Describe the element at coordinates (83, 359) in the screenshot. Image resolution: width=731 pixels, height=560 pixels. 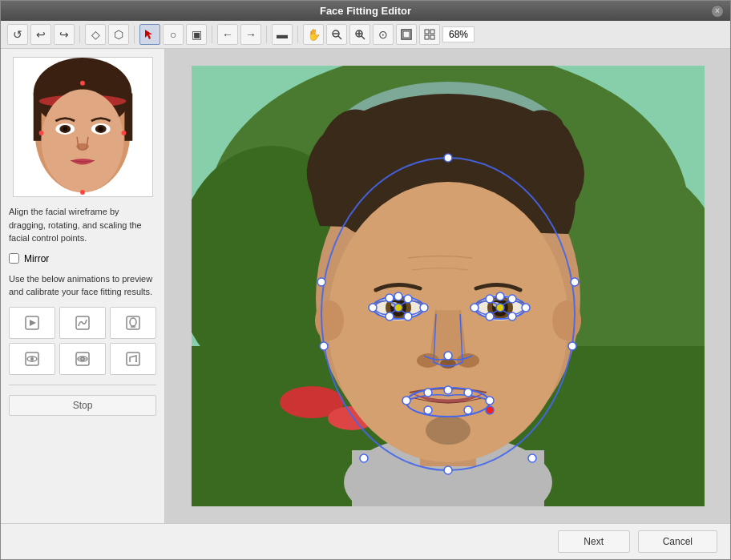
I see `anim-eye2-btn` at that location.